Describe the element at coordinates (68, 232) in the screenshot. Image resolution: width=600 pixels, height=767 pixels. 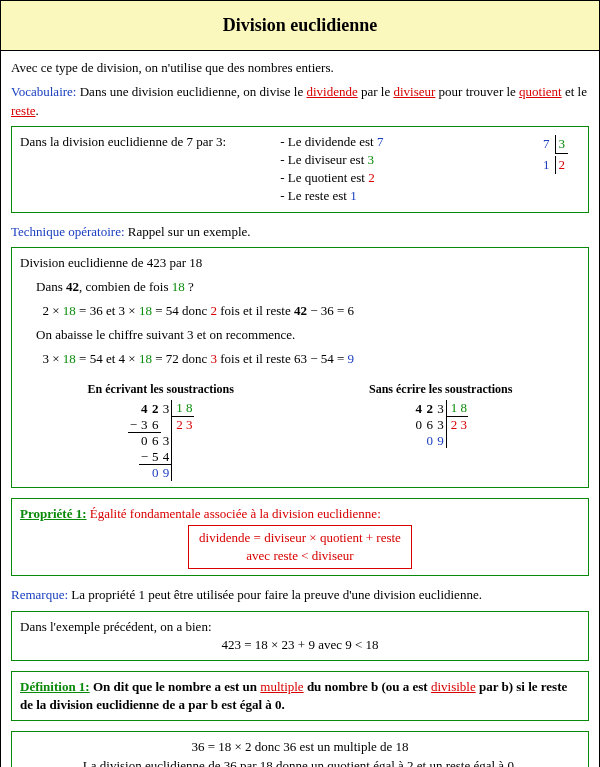
I see `tech-label: Technique opératoire:` at that location.